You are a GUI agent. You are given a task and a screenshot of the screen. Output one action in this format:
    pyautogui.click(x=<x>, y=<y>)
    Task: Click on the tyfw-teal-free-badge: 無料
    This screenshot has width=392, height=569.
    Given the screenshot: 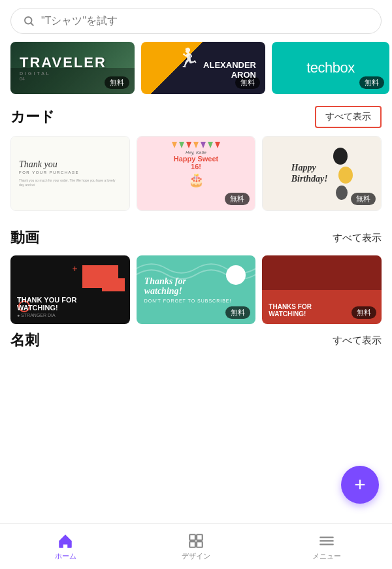 What is the action you would take?
    pyautogui.click(x=238, y=312)
    